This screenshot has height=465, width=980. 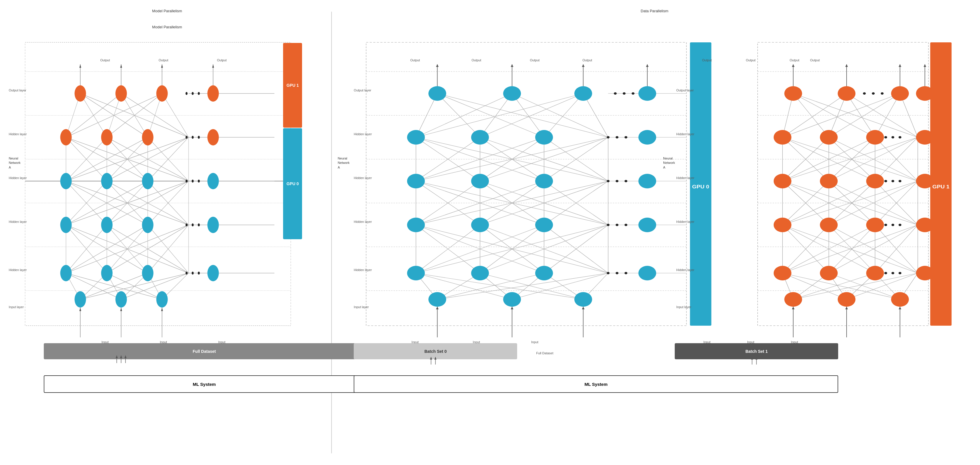 I want to click on svg-text: GPU 0, so click(x=701, y=187).